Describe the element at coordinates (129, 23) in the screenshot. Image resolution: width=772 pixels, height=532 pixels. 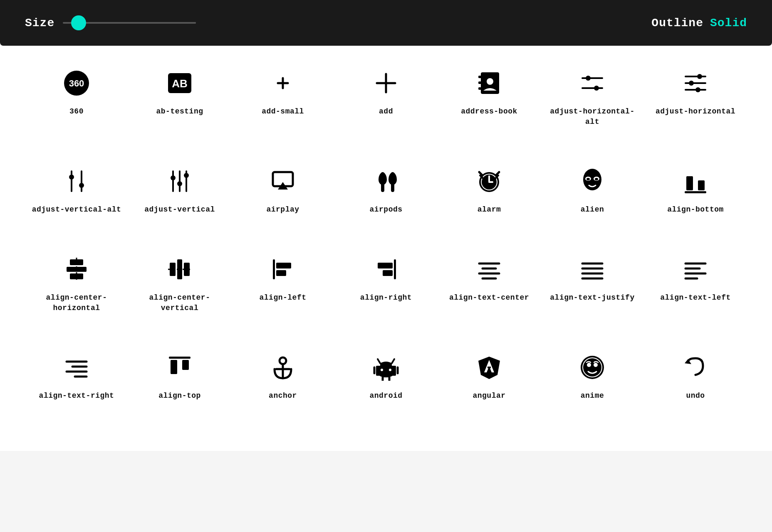
I see `size-slider` at that location.